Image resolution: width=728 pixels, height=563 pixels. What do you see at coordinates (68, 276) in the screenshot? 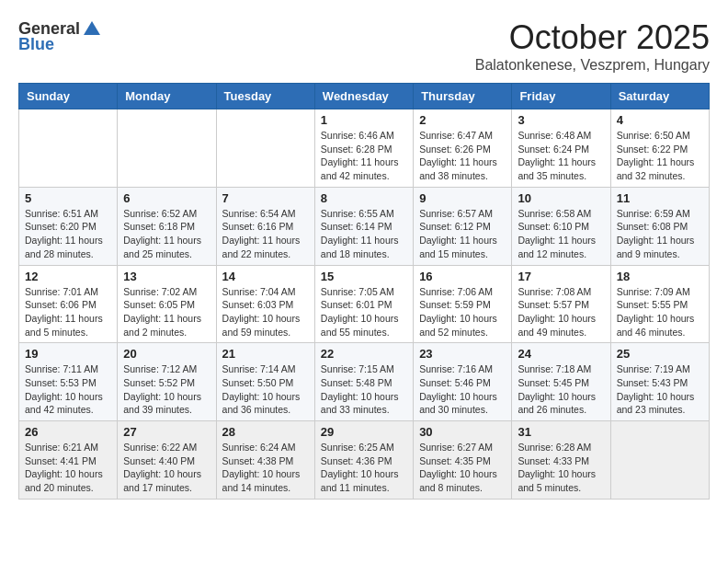
I see `day-number: 12` at bounding box center [68, 276].